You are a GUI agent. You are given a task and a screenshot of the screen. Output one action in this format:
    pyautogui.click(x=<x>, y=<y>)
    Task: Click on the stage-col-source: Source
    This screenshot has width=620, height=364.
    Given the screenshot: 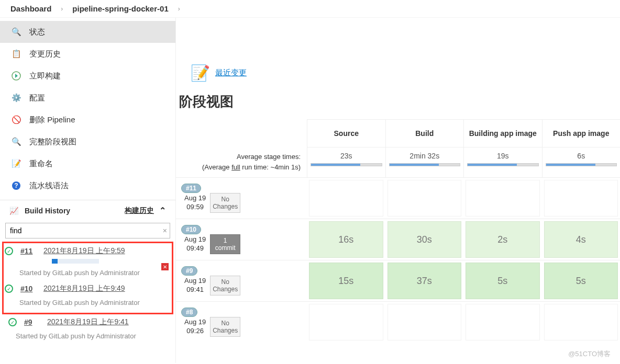 What is the action you would take?
    pyautogui.click(x=346, y=133)
    